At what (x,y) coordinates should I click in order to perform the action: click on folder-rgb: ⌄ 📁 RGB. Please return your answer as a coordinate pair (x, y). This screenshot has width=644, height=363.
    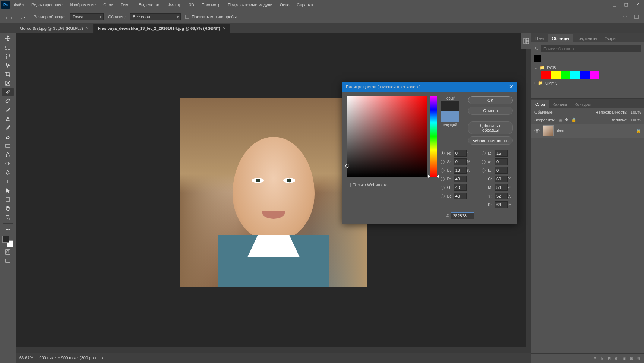
    Looking at the image, I should click on (588, 68).